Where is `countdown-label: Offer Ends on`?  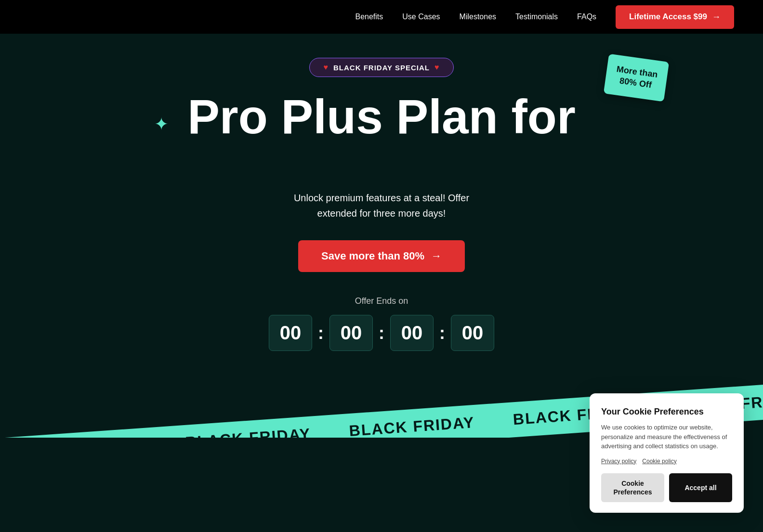
countdown-label: Offer Ends on is located at coordinates (382, 301).